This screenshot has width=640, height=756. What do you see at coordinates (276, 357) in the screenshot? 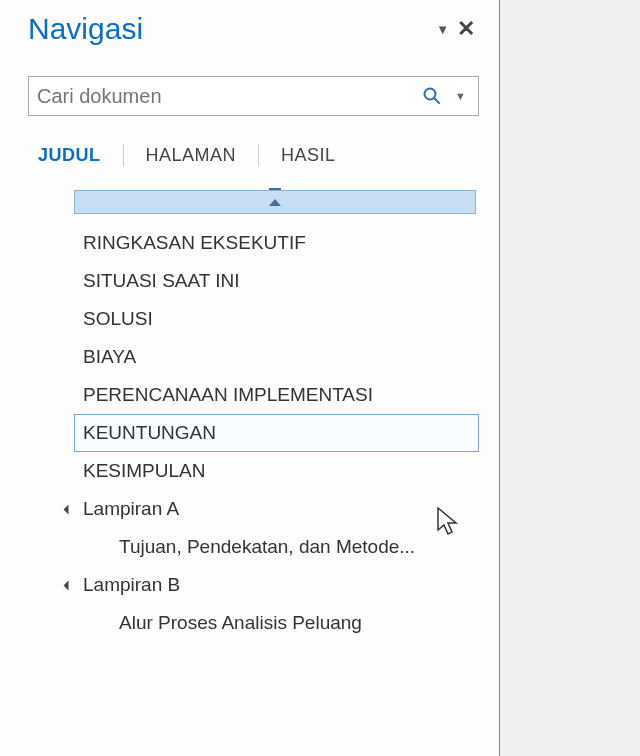
I see `heading-item: BIAYA` at bounding box center [276, 357].